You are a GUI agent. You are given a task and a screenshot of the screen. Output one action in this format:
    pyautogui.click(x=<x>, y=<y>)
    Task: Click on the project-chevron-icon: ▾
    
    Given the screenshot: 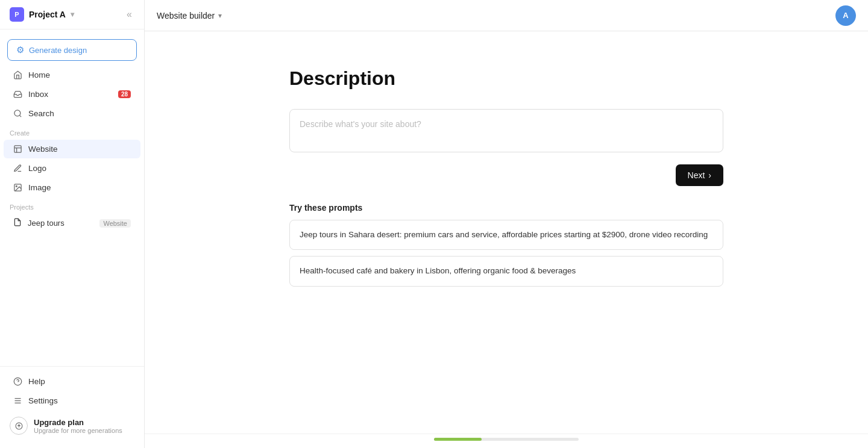 What is the action you would take?
    pyautogui.click(x=72, y=14)
    